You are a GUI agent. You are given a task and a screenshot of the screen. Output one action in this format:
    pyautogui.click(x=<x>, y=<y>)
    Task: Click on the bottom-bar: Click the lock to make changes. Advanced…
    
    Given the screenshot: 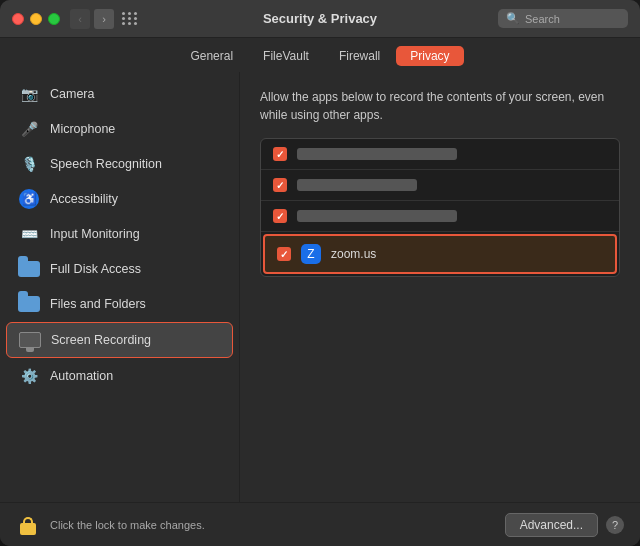 What is the action you would take?
    pyautogui.click(x=320, y=524)
    